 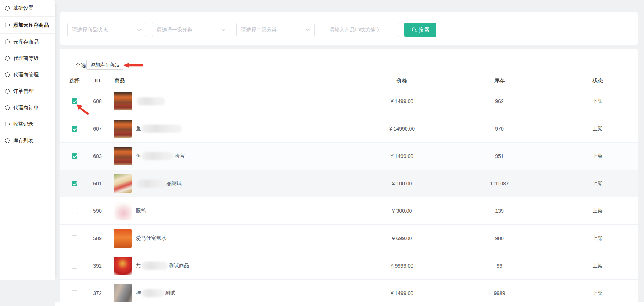 What do you see at coordinates (97, 211) in the screenshot?
I see `product-id: 590` at bounding box center [97, 211].